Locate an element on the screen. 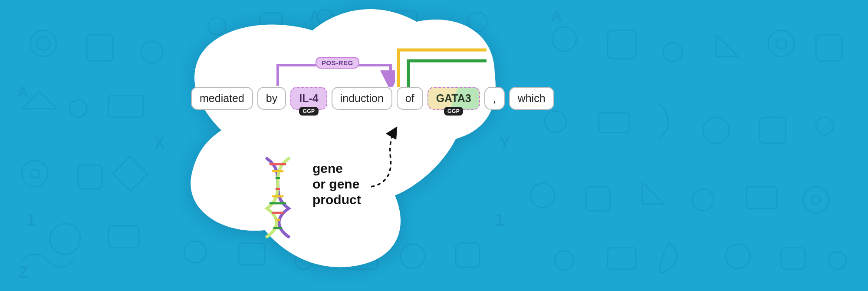 The height and width of the screenshot is (291, 868). relation-label: POS-REG is located at coordinates (338, 63).